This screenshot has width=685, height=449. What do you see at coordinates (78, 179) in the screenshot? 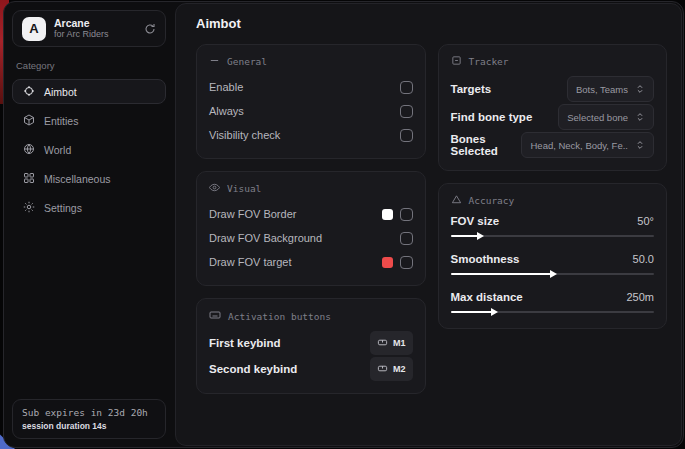
I see `sidebar-item-label: Miscellaneous` at bounding box center [78, 179].